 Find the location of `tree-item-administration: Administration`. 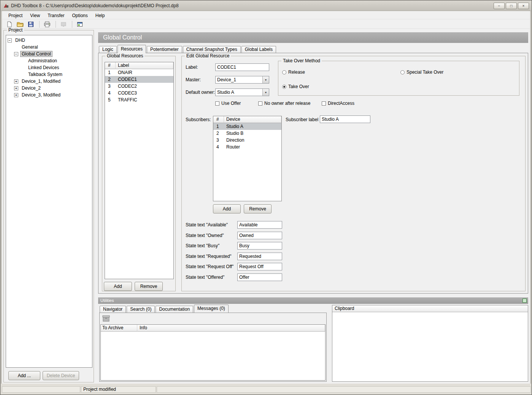

tree-item-administration: Administration is located at coordinates (49, 61).